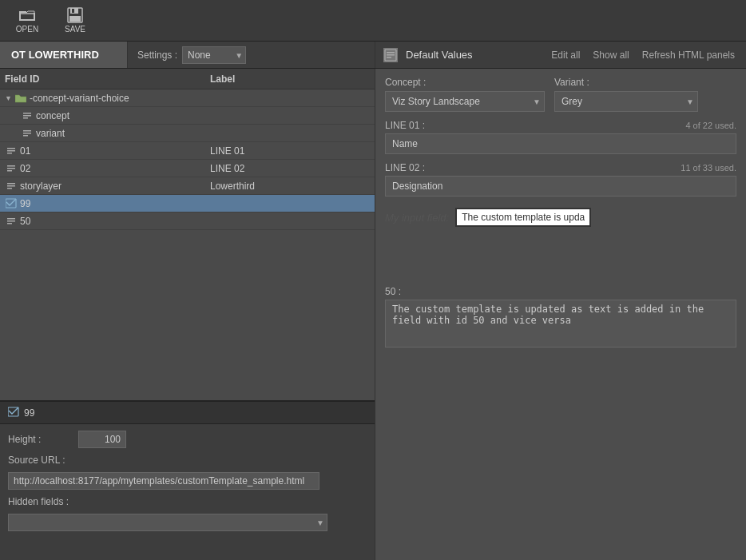  I want to click on hidden-fields-select, so click(168, 522).